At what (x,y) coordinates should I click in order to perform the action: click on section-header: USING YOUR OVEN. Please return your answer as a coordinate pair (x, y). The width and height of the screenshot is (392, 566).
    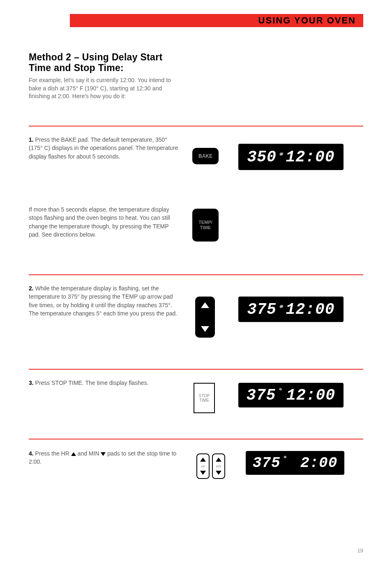
    Looking at the image, I should click on (217, 21).